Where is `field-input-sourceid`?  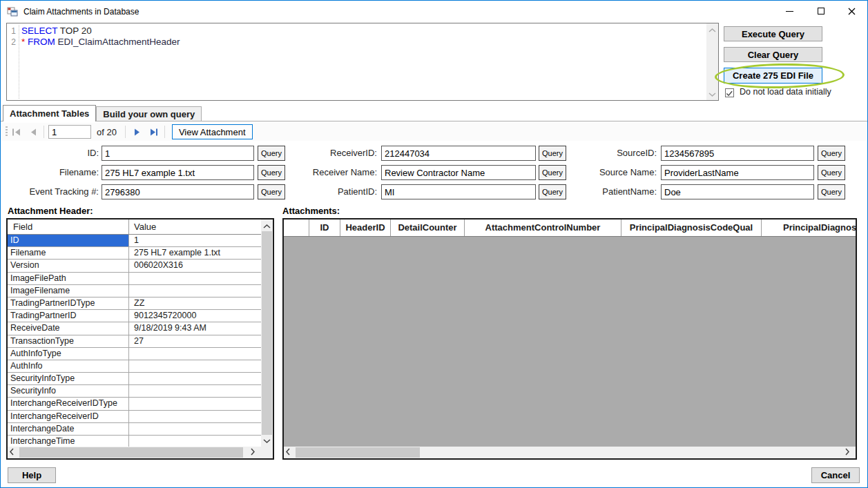 field-input-sourceid is located at coordinates (737, 153).